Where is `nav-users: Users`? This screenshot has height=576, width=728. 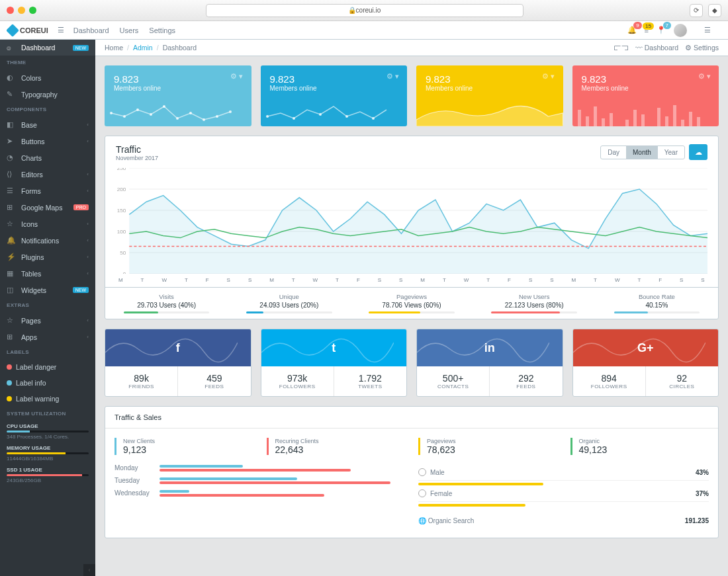
nav-users: Users is located at coordinates (130, 30).